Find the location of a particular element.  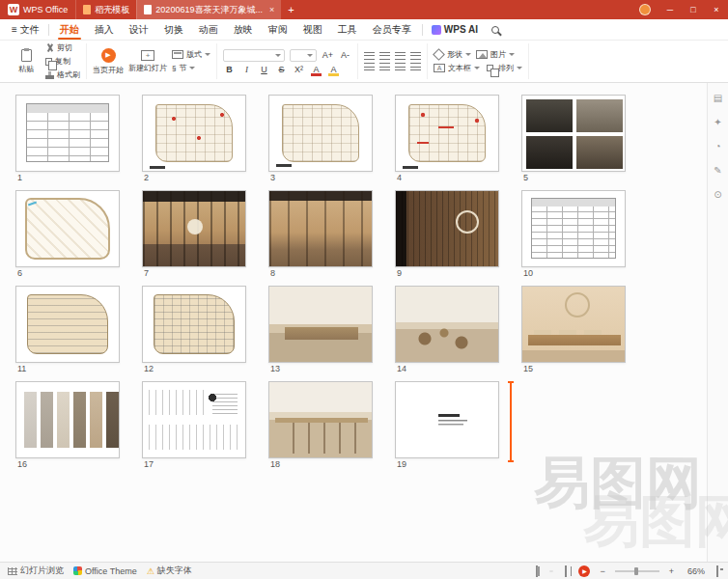

section-button: § 节 is located at coordinates (191, 68).